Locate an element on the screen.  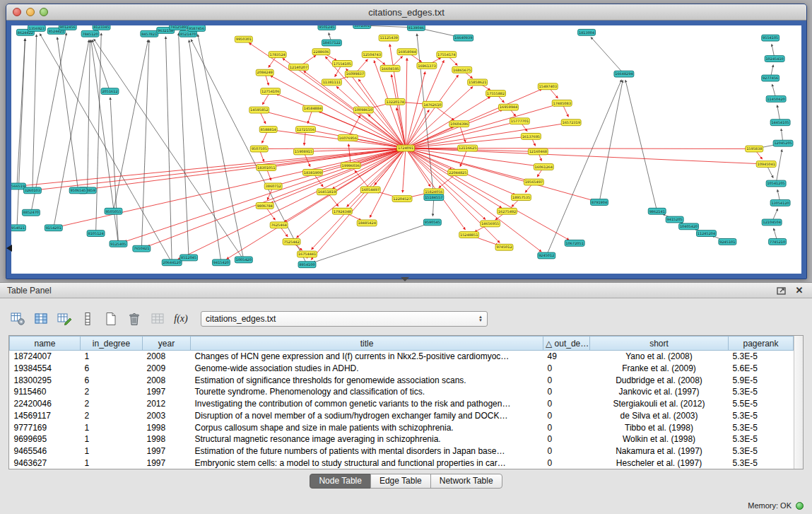
graph-node: 16076956 is located at coordinates (348, 137).